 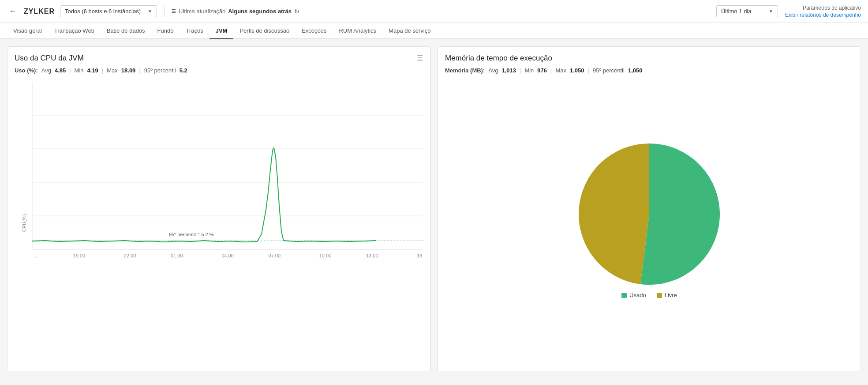 I want to click on cpu-min-val: 4.19, so click(x=93, y=71).